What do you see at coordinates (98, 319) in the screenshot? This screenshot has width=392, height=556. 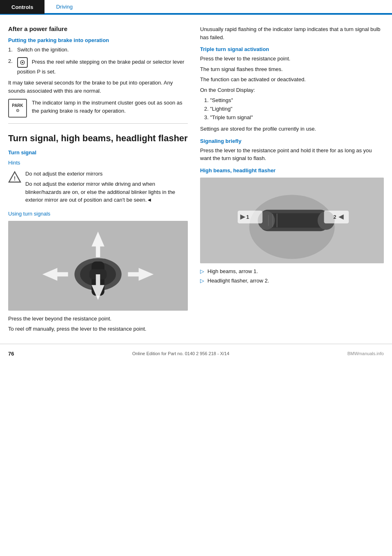 I see `press-lever-text: Press the lever beyond the resistance po…` at bounding box center [98, 319].